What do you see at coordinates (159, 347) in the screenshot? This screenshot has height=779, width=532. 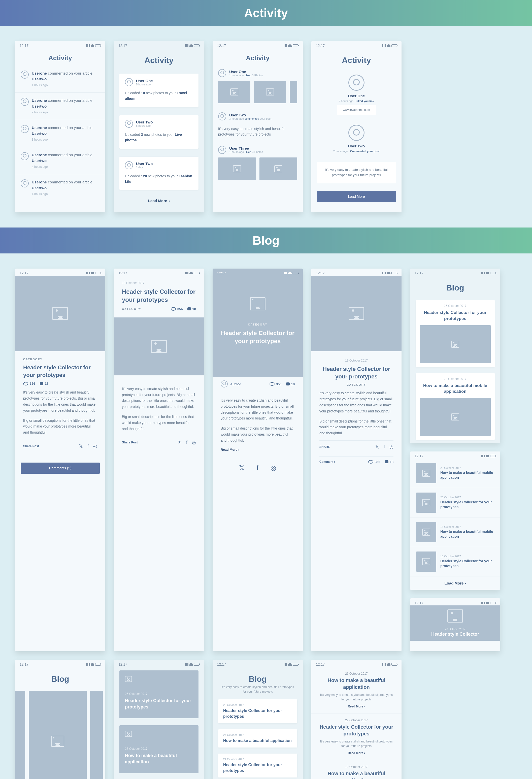 I see `hero-image` at bounding box center [159, 347].